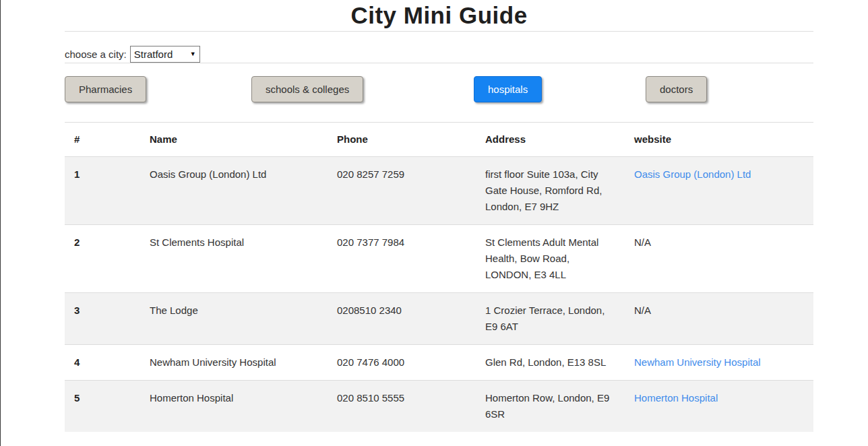 The height and width of the screenshot is (446, 868). Describe the element at coordinates (105, 89) in the screenshot. I see `category-button-pharmacies: Pharmacies` at that location.